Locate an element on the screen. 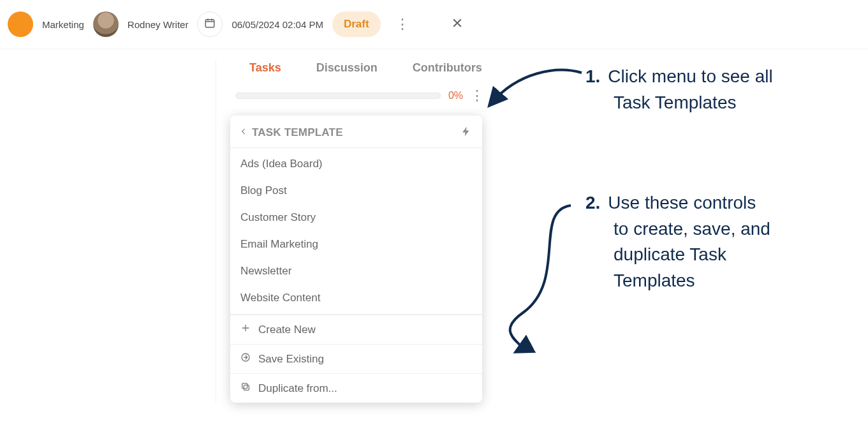 The image size is (868, 425). back-button is located at coordinates (244, 133).